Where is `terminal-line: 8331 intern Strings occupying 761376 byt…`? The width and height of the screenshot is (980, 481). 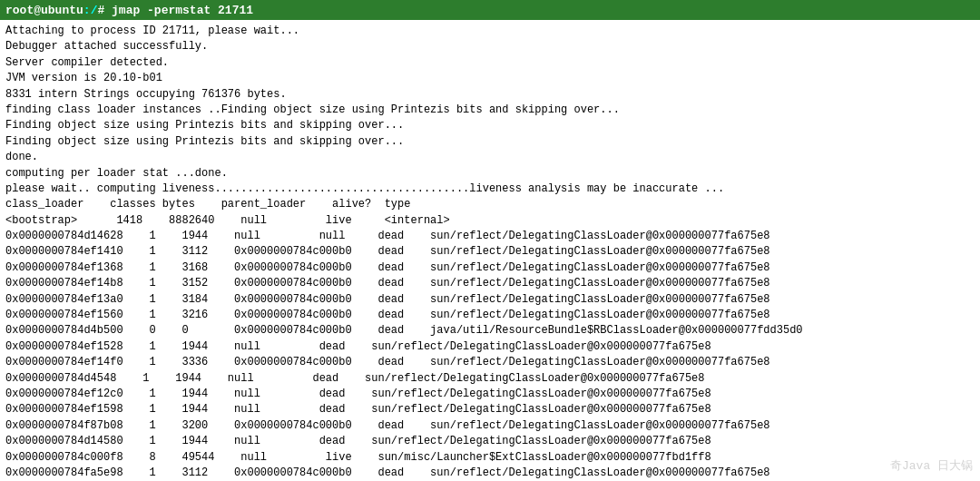
terminal-line: 8331 intern Strings occupying 761376 byt… is located at coordinates (490, 94).